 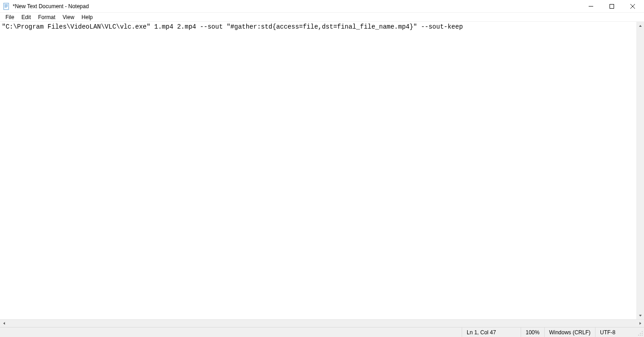 I want to click on menu-format: Format, so click(x=47, y=17).